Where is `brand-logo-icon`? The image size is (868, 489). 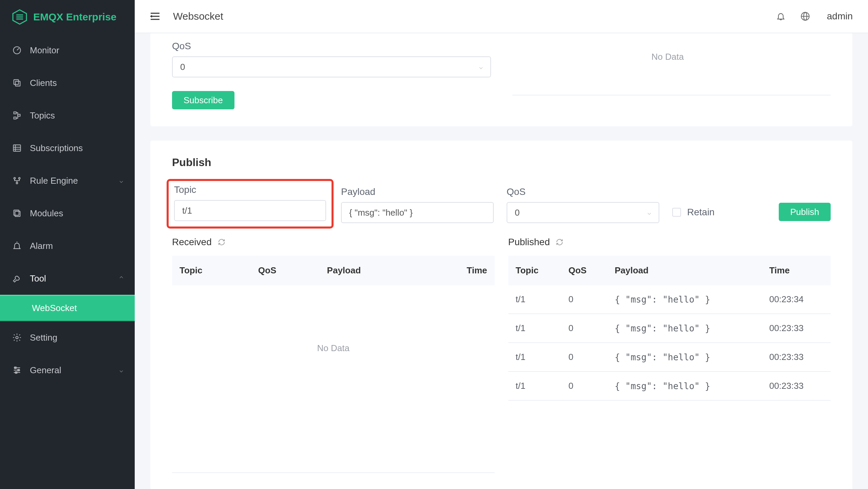 brand-logo-icon is located at coordinates (20, 17).